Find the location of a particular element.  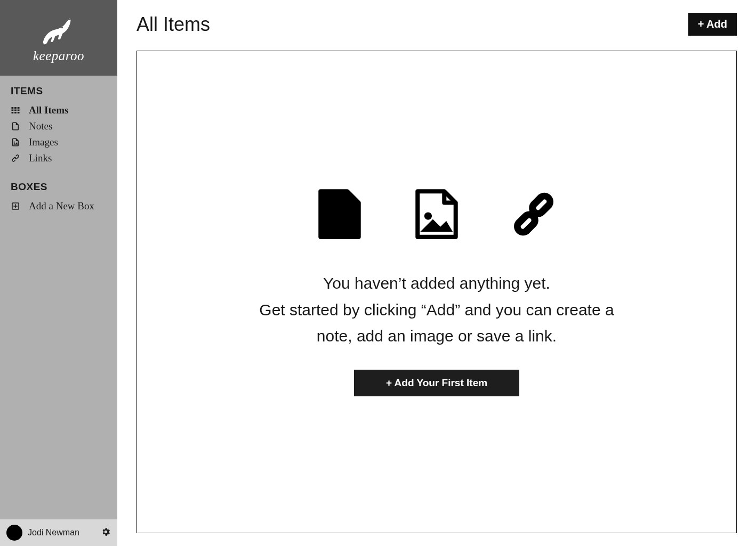

sidebar-item-label: Notes is located at coordinates (41, 126).